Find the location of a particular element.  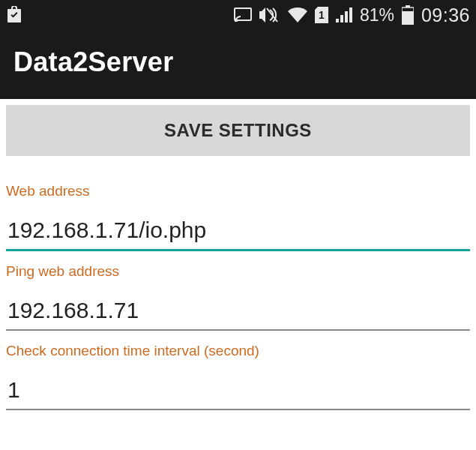

status-left is located at coordinates (14, 15).